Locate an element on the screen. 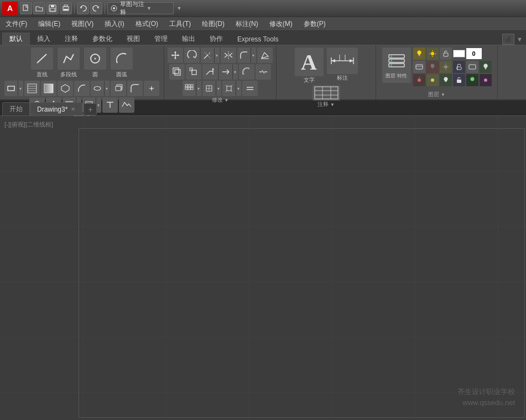  layers-group-label: 图层 is located at coordinates (437, 95).